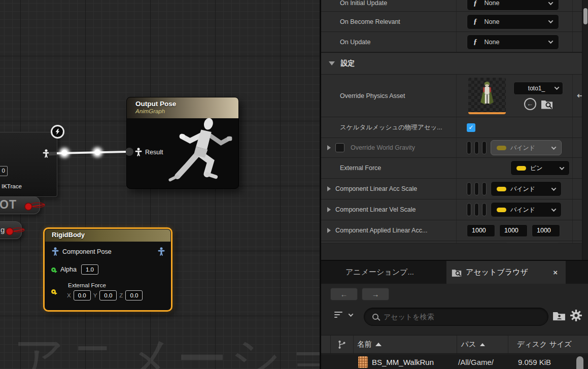 The height and width of the screenshot is (369, 588). Describe the element at coordinates (375, 294) in the screenshot. I see `forward-button: →` at that location.